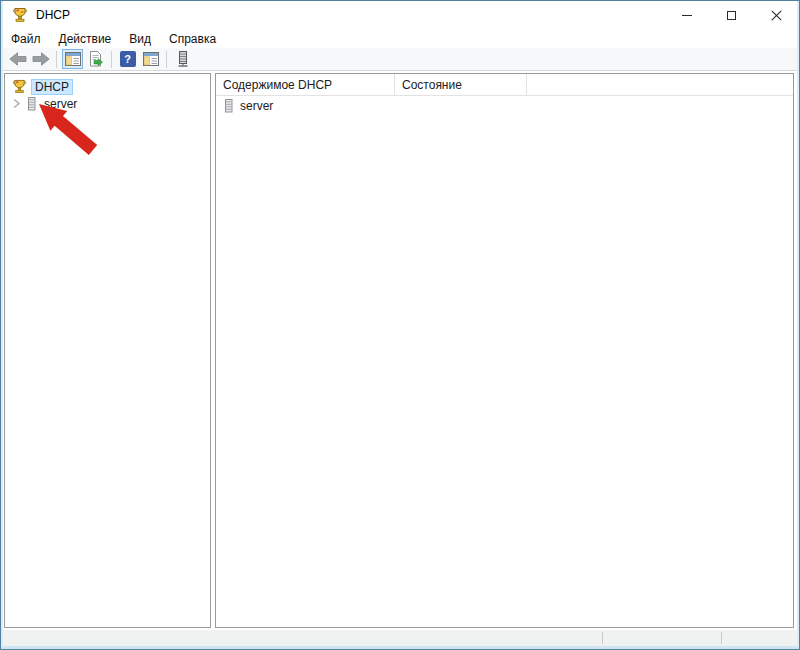 This screenshot has width=800, height=650. What do you see at coordinates (72, 59) in the screenshot?
I see `show-console-tree-button` at bounding box center [72, 59].